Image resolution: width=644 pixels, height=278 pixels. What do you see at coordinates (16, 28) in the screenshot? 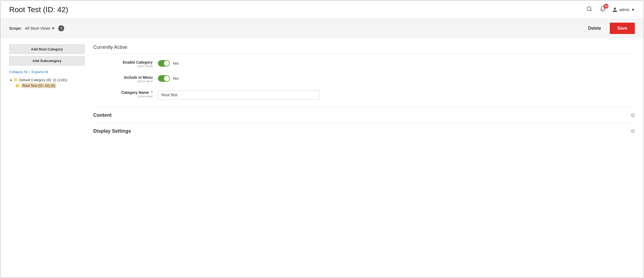
I see `scope-label: Scope:` at bounding box center [16, 28].